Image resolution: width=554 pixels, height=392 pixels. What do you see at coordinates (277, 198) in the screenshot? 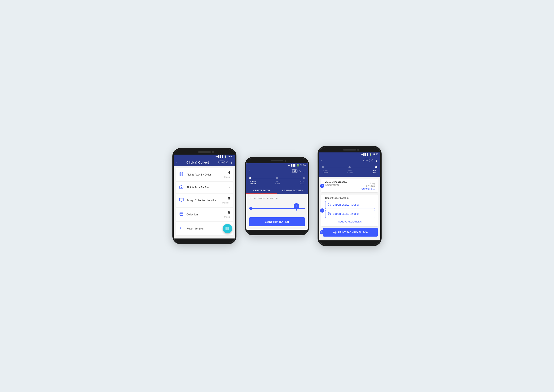
I see `total-orders-label: TOTAL ORDERS IN BATCH` at bounding box center [277, 198].